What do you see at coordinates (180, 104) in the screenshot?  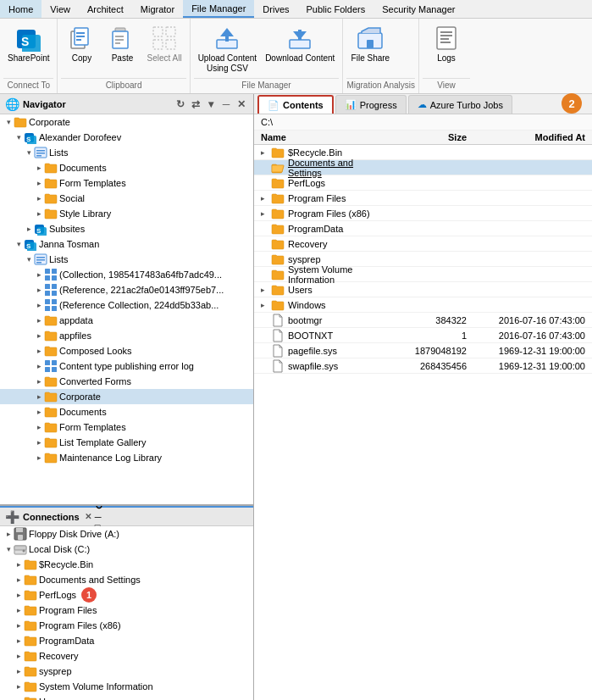 I see `nav-refresh-icon: ↻` at bounding box center [180, 104].